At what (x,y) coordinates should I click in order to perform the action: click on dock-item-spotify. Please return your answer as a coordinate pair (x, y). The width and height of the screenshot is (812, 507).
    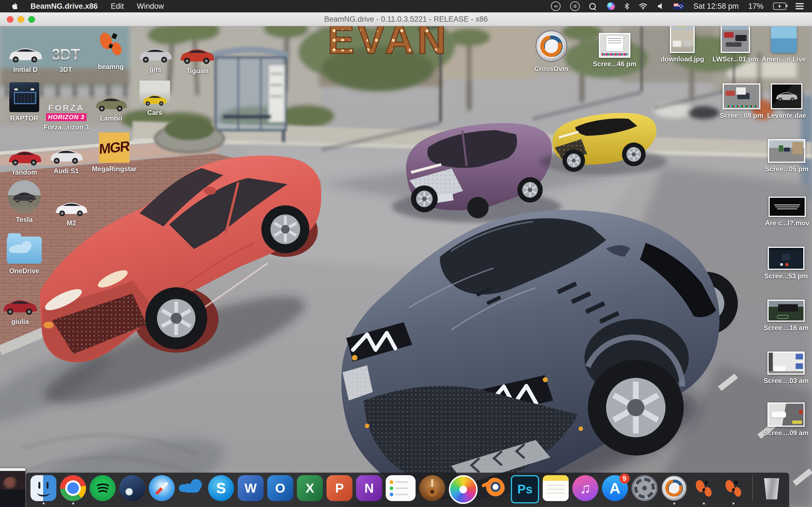
    Looking at the image, I should click on (103, 490).